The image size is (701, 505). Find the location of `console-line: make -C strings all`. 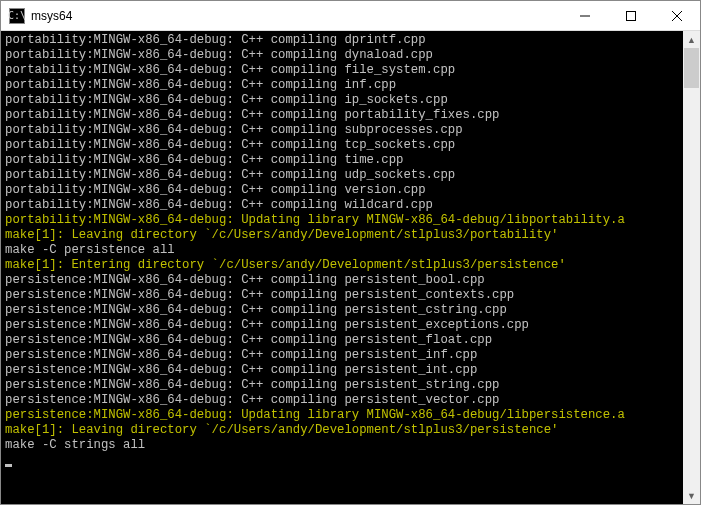

console-line: make -C strings all is located at coordinates (342, 446).